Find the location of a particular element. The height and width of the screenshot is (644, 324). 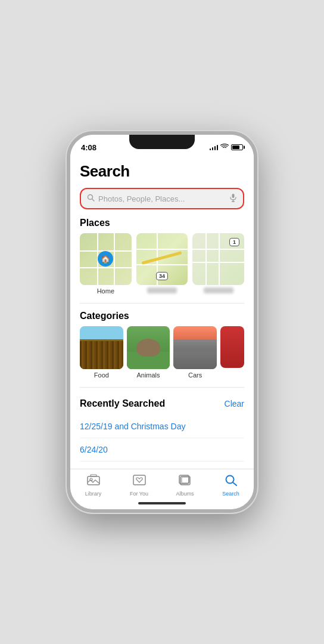

map-badge-2: 34 is located at coordinates (162, 276).